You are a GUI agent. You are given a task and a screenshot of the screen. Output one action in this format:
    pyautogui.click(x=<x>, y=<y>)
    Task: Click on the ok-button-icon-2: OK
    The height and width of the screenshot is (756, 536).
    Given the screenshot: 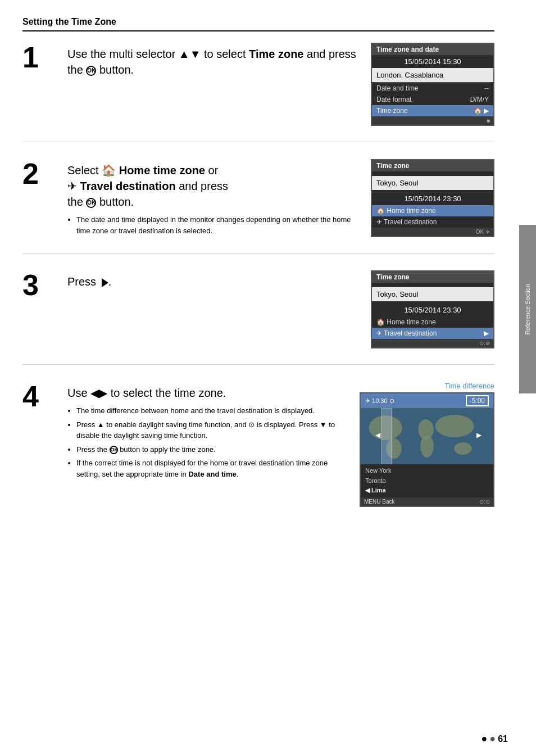 What is the action you would take?
    pyautogui.click(x=91, y=203)
    